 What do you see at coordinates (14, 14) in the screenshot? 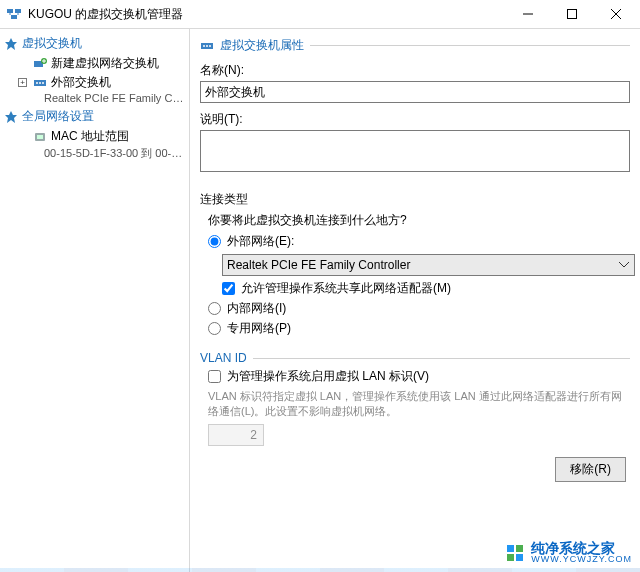
I see `app-icon` at bounding box center [14, 14].